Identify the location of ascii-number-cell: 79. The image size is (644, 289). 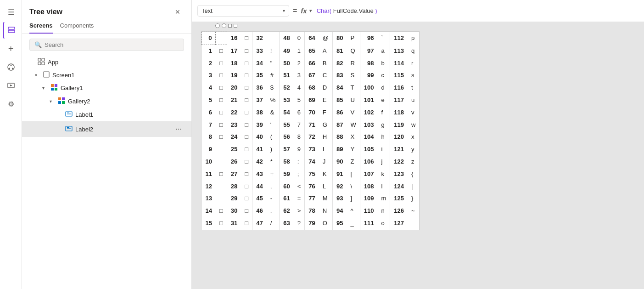
(312, 223).